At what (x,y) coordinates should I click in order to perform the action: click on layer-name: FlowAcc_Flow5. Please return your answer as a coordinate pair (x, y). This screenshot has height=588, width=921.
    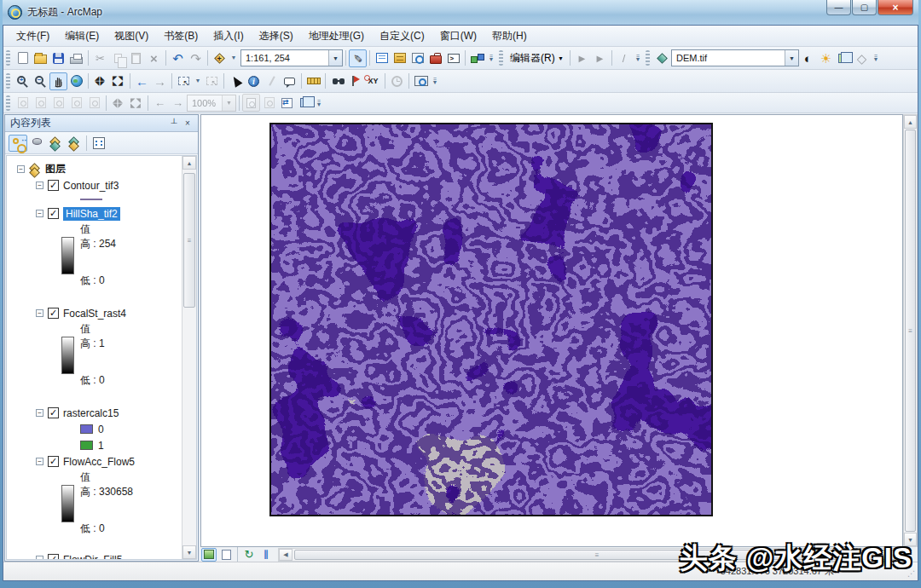
    Looking at the image, I should click on (99, 462).